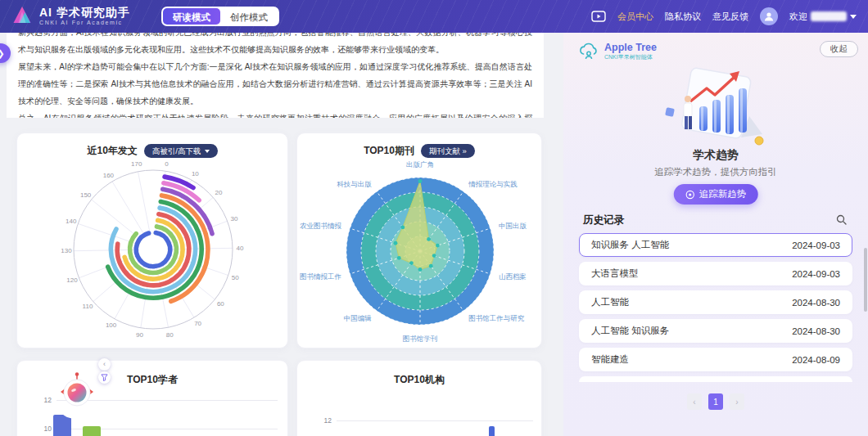 This screenshot has height=436, width=868. I want to click on pagination-next-button: ›, so click(737, 402).